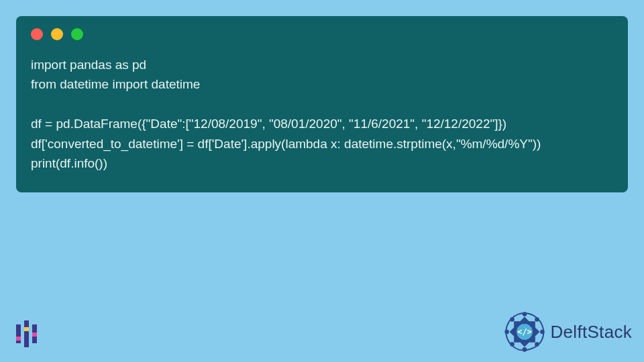 The width and height of the screenshot is (644, 362). Describe the element at coordinates (268, 123) in the screenshot. I see `code-line: df = pd.DataFrame({"Date":["12/08/2019",…` at that location.